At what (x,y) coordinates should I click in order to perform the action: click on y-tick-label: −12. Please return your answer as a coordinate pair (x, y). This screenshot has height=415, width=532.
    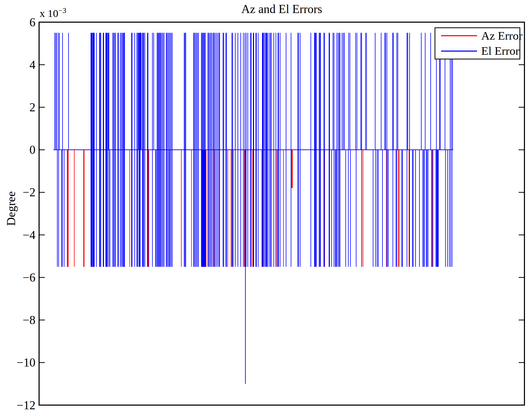
    Looking at the image, I should click on (26, 405).